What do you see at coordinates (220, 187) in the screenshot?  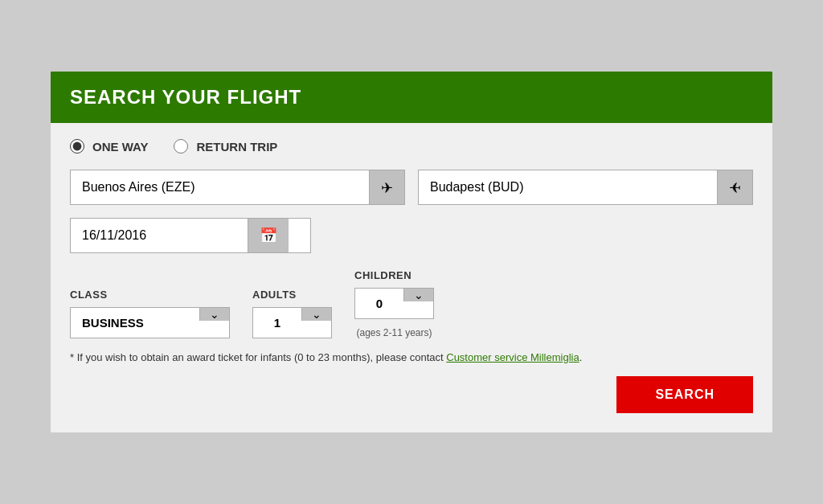 I see `from-input` at bounding box center [220, 187].